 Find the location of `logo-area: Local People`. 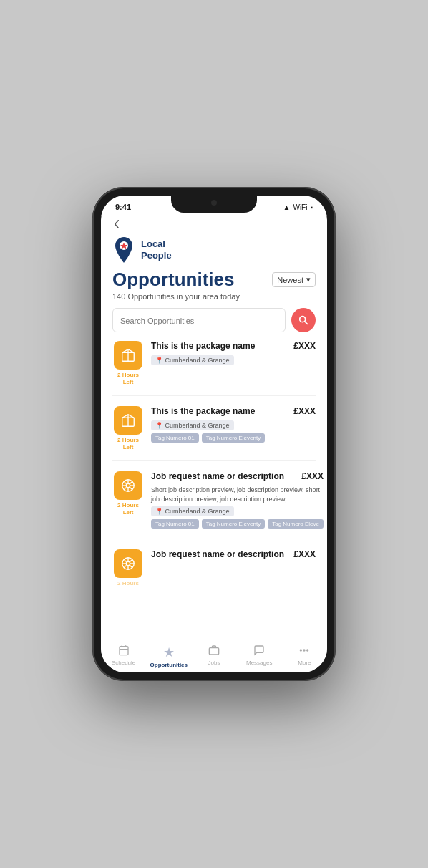

logo-area: Local People is located at coordinates (214, 250).